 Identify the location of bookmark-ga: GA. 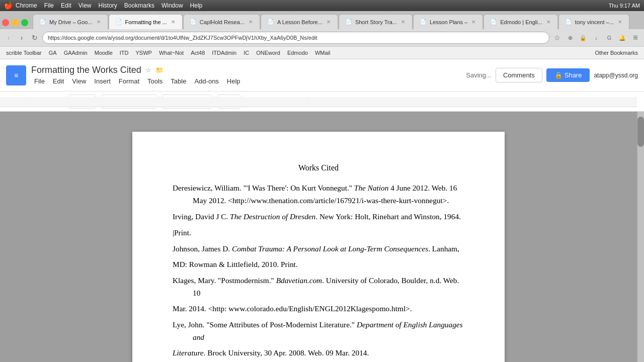
(53, 53).